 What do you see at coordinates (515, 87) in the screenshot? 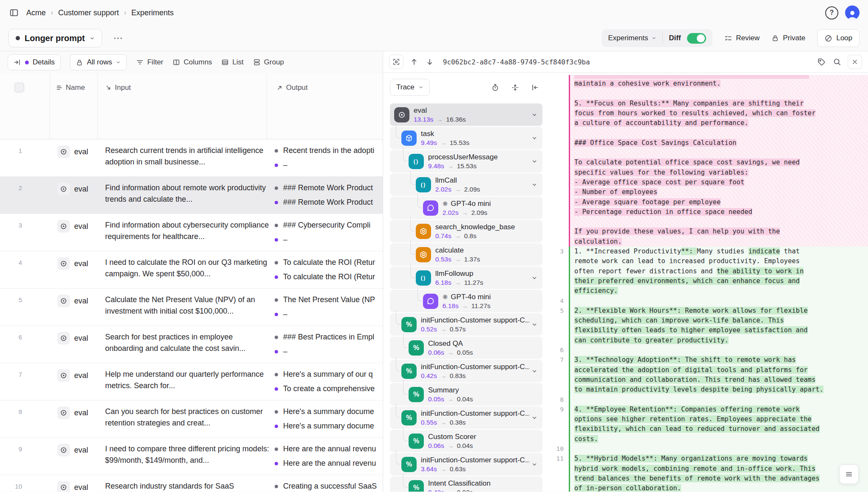
I see `collapse-rows-button` at bounding box center [515, 87].